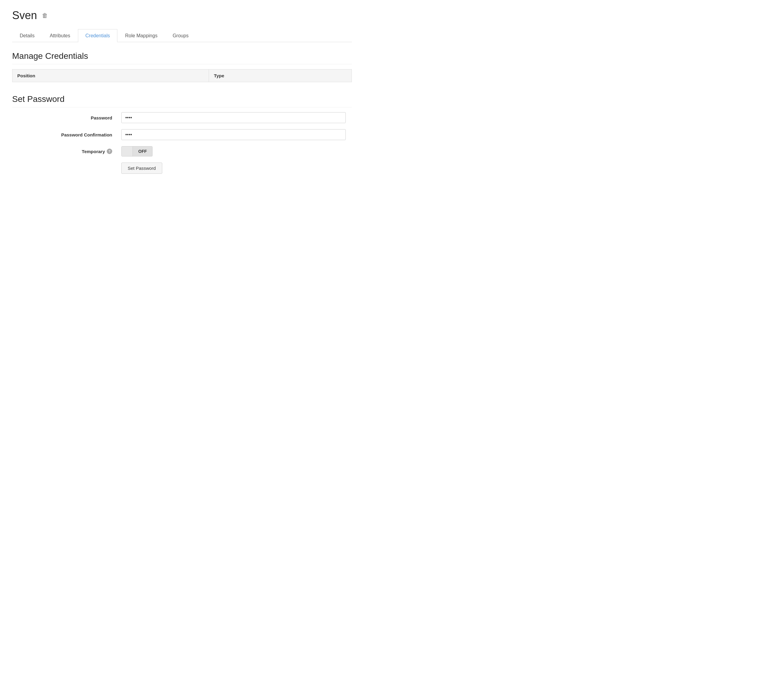  What do you see at coordinates (234, 134) in the screenshot?
I see `password-confirmation-input` at bounding box center [234, 134].